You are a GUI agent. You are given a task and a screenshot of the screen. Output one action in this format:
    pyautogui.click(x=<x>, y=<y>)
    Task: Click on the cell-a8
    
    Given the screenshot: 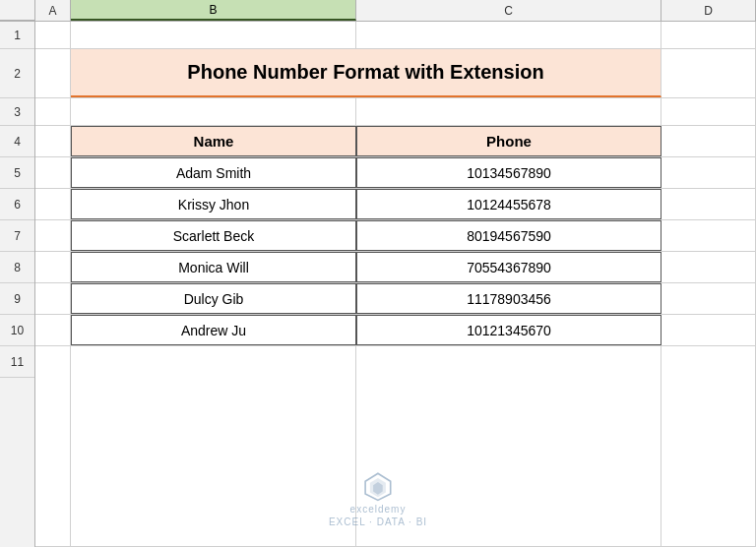 What is the action you would take?
    pyautogui.click(x=53, y=268)
    